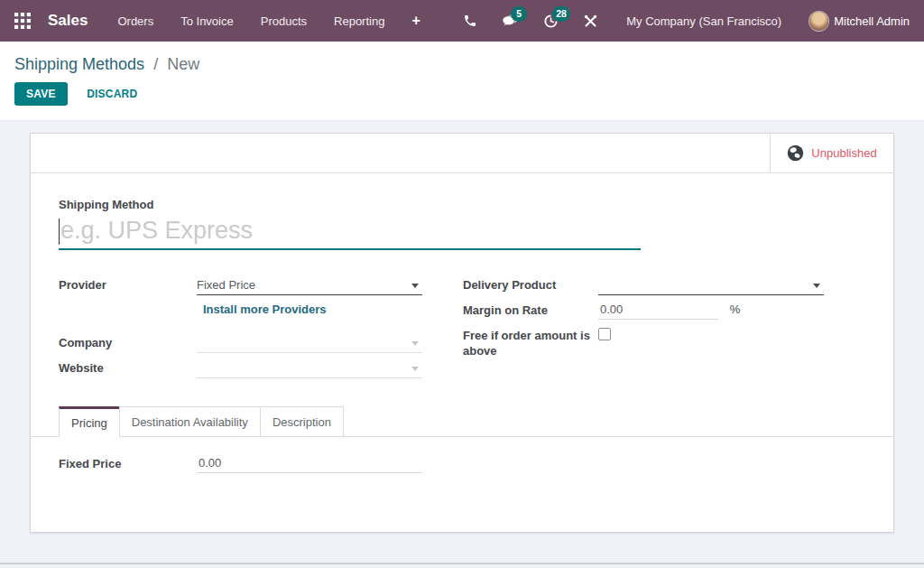 This screenshot has width=924, height=568. What do you see at coordinates (735, 309) in the screenshot?
I see `percent-suffix: %` at bounding box center [735, 309].